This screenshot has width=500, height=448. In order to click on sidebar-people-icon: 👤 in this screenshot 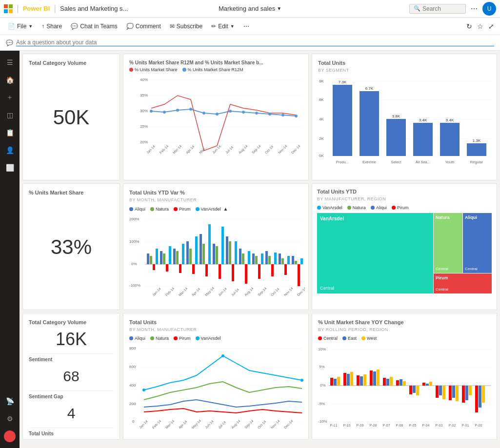, I will do `click(10, 150)`.